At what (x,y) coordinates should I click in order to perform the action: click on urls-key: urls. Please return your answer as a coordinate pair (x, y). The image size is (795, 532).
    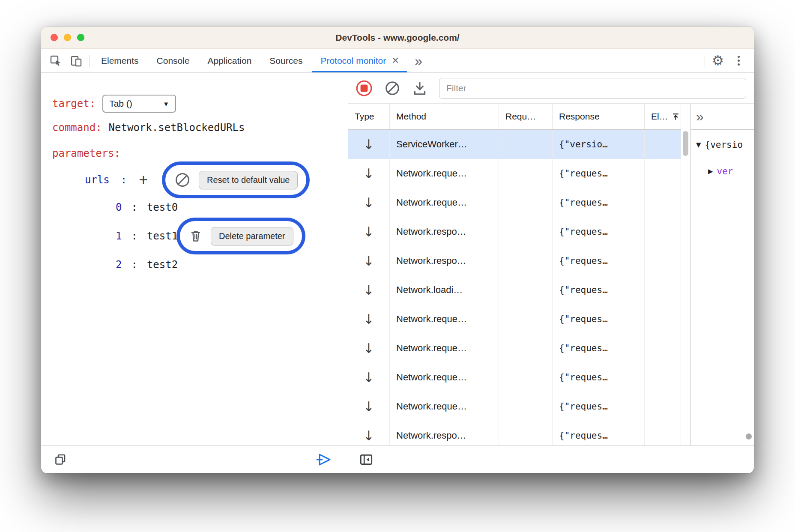
    Looking at the image, I should click on (97, 180).